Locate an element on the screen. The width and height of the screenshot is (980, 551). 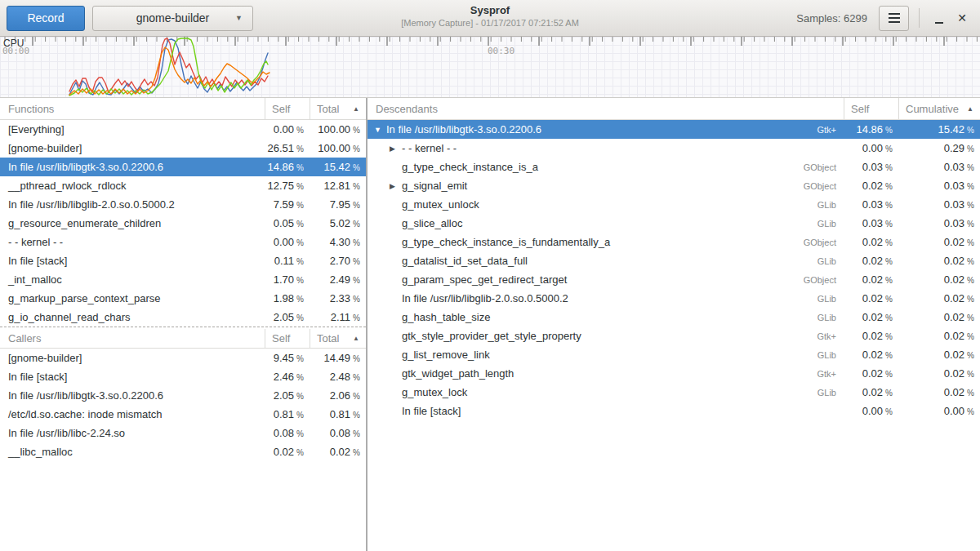
tree-row: In file [stack]0.00%0.00% is located at coordinates (674, 411).